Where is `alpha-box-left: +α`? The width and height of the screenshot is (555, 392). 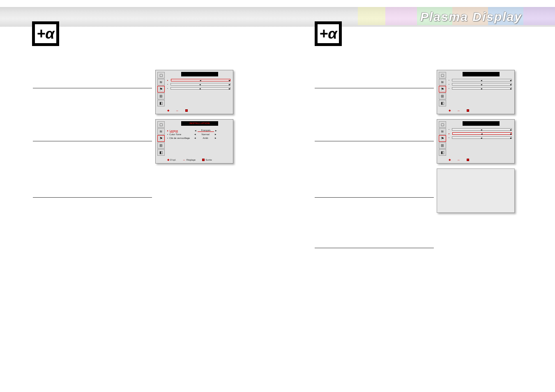
alpha-box-left: +α is located at coordinates (46, 34).